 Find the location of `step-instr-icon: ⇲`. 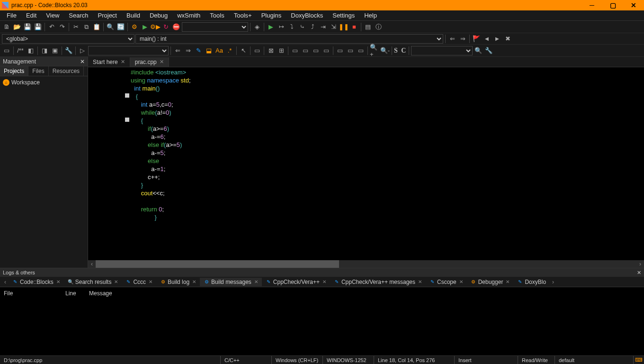

step-instr-icon: ⇲ is located at coordinates (333, 27).